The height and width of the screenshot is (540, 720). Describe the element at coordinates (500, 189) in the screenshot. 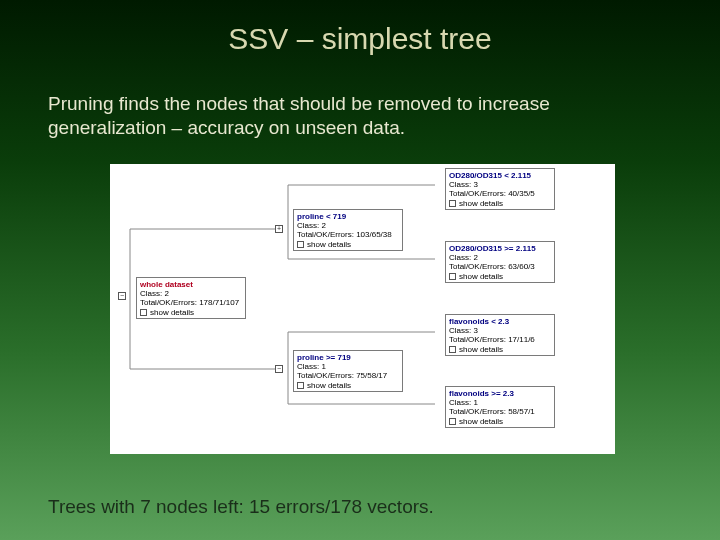

I see `tree-node: OD280/OD315 < 2.115 Class: 3 Total/OK/Er…` at that location.